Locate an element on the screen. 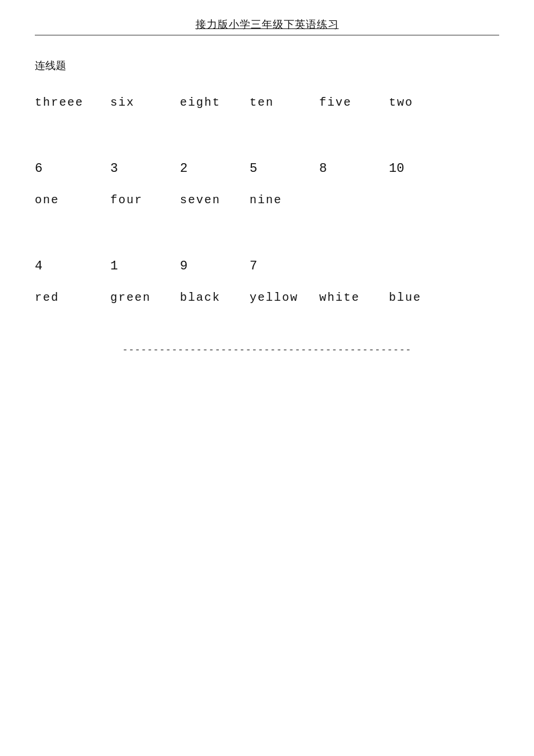 The height and width of the screenshot is (756, 534). num-2: 2 is located at coordinates (215, 168).